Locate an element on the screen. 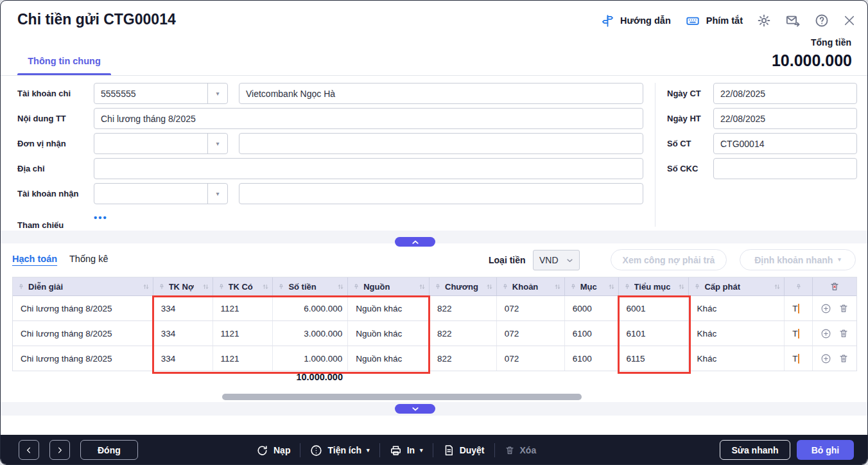  ckc-number-field is located at coordinates (785, 168).